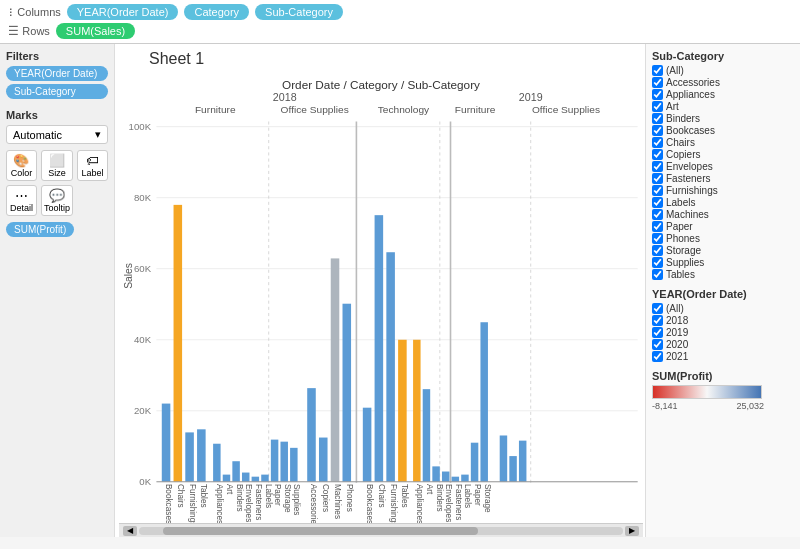  Describe the element at coordinates (723, 320) in the screenshot. I see `year-2018: 2018` at that location.